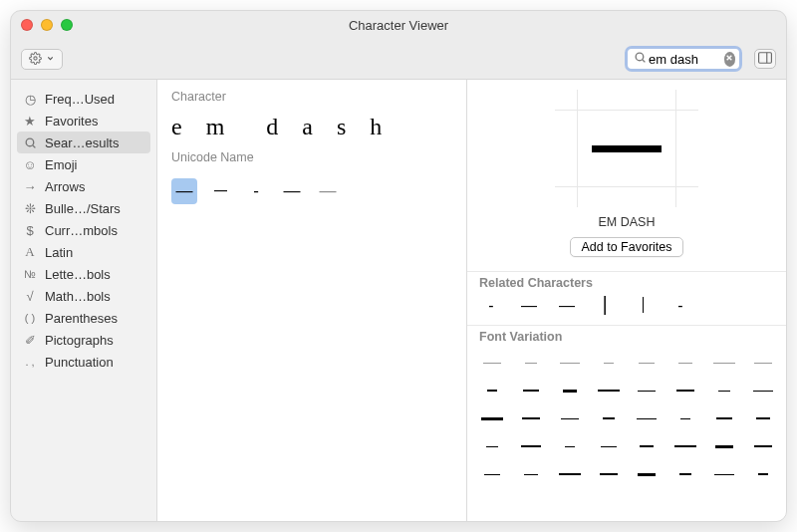 The image size is (797, 532). I want to click on parens-icon: ( ), so click(30, 318).